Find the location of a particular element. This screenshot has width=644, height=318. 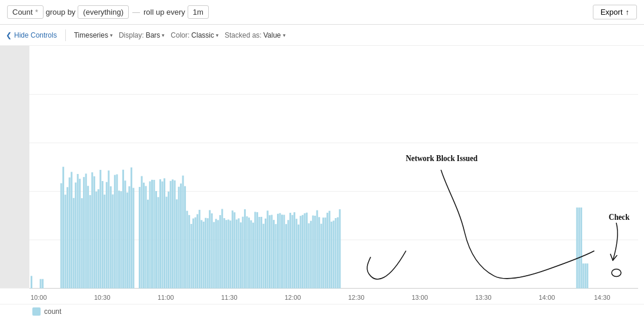

svg-text: 12:00 is located at coordinates (293, 297).